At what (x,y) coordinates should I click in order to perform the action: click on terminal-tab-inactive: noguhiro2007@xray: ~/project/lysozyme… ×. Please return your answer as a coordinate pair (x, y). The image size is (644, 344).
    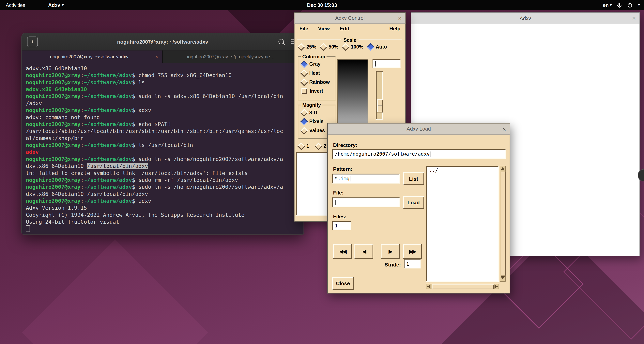
    Looking at the image, I should click on (233, 56).